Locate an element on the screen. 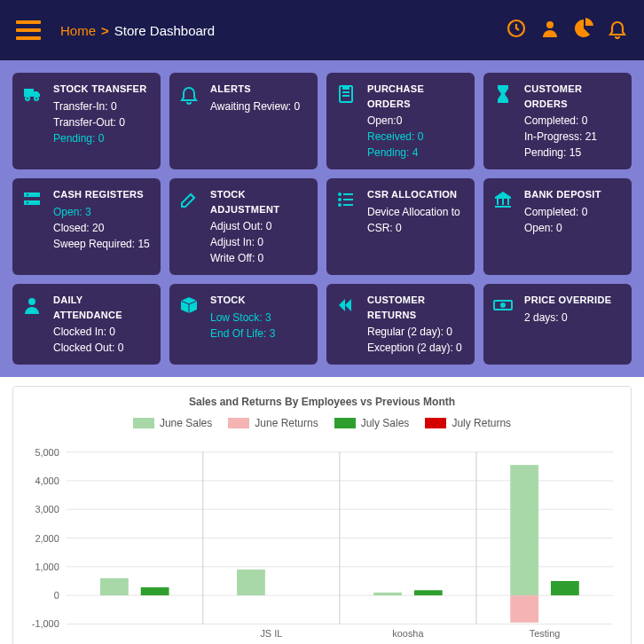  dashboard-card: BANK DEPOSITCompleted: 0Open: 0 is located at coordinates (557, 227).